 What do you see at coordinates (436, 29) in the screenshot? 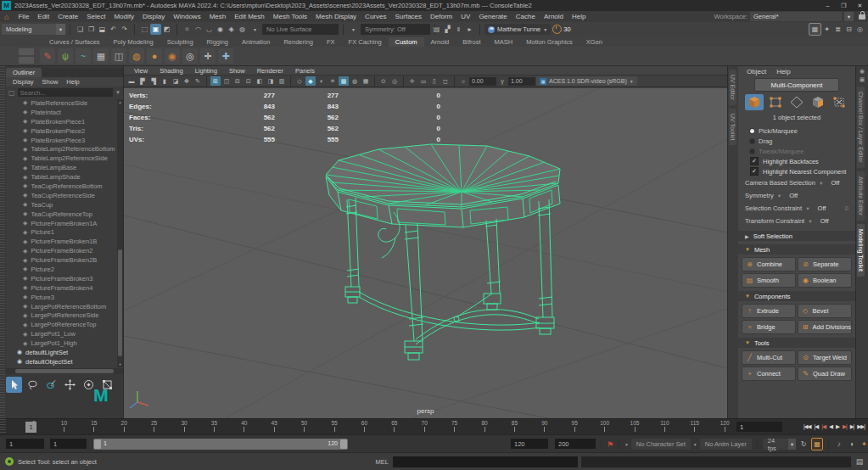
I see `render-icon: ▤` at bounding box center [436, 29].